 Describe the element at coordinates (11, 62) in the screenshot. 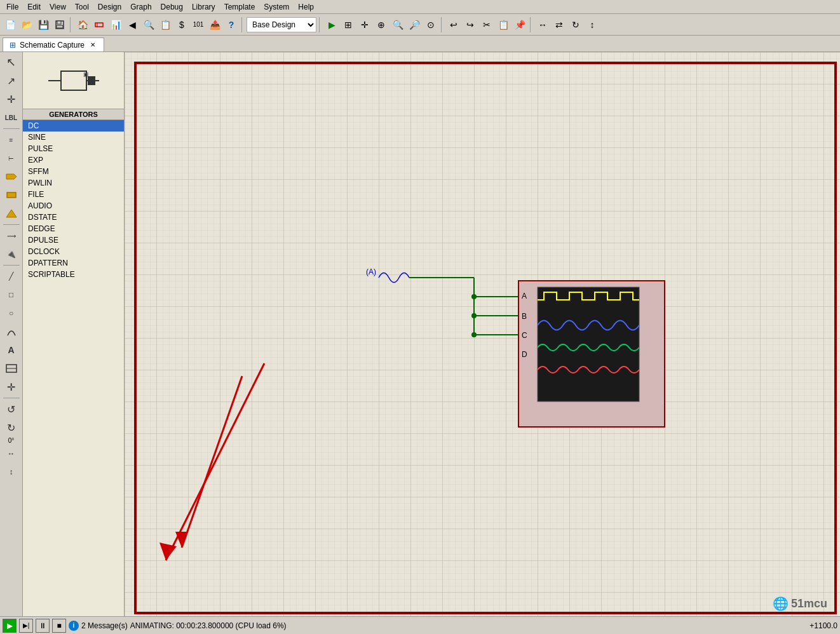

I see `select-tool: ↖` at that location.